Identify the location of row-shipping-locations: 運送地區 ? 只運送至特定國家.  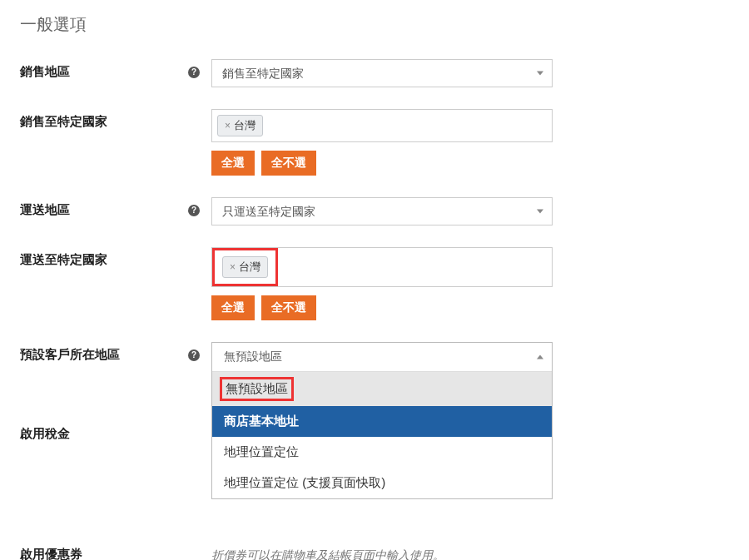
(374, 211).